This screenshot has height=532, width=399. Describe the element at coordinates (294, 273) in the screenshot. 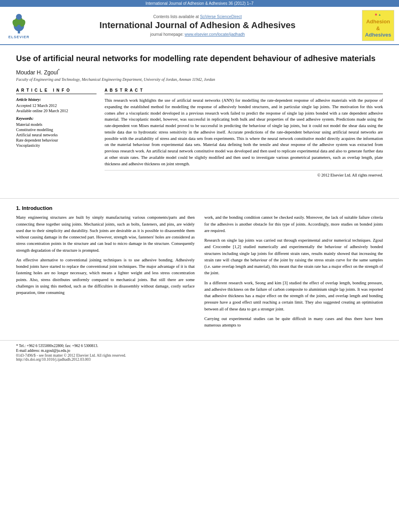

I see `body-right-col: work, and the bonding condition cannot b…` at that location.